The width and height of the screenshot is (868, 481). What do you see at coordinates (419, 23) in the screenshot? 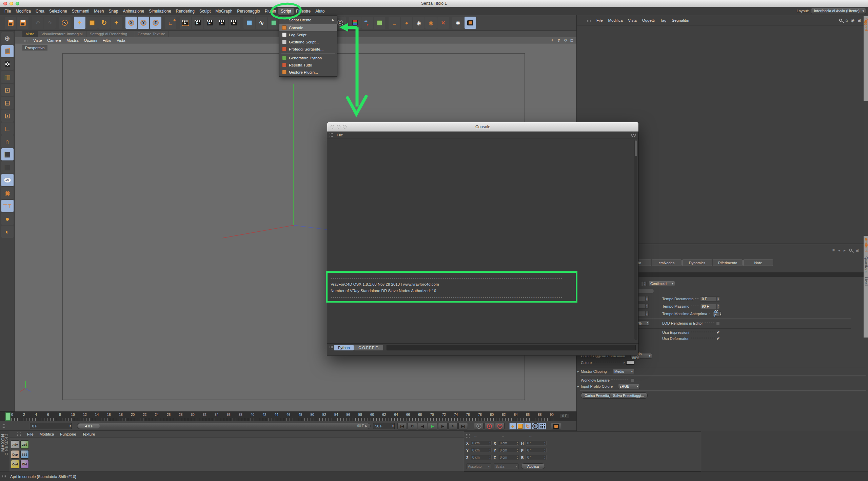
I see `mocap-joint-white-button: ◉` at bounding box center [419, 23].